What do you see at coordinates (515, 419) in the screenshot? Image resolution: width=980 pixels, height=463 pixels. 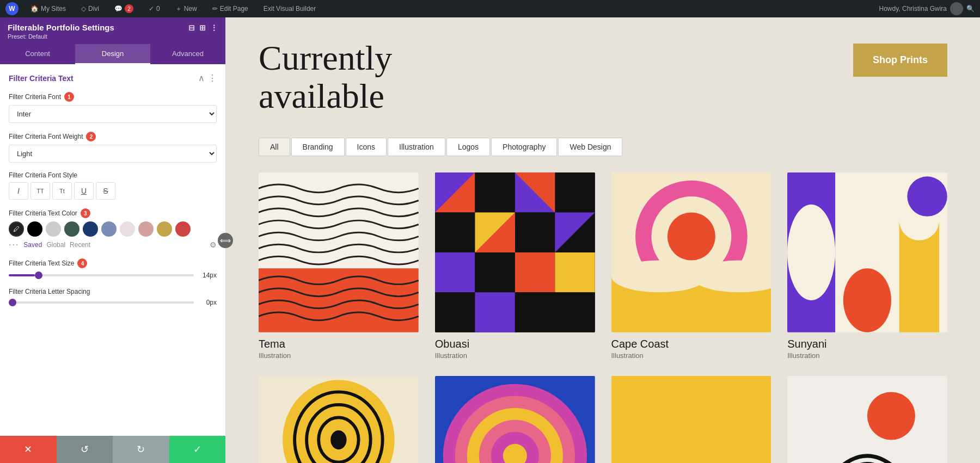 I see `portfolio-item-bottom2: ···` at bounding box center [515, 419].